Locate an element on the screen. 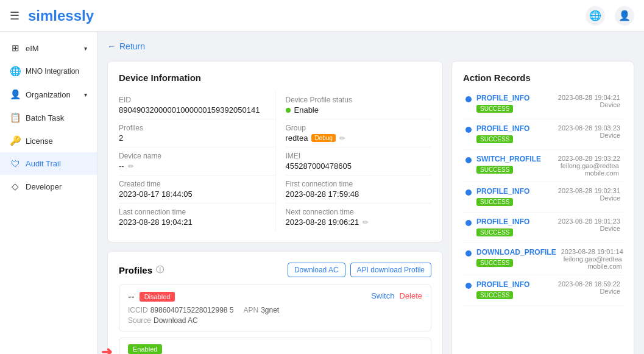  delete-link: Delete is located at coordinates (411, 296).